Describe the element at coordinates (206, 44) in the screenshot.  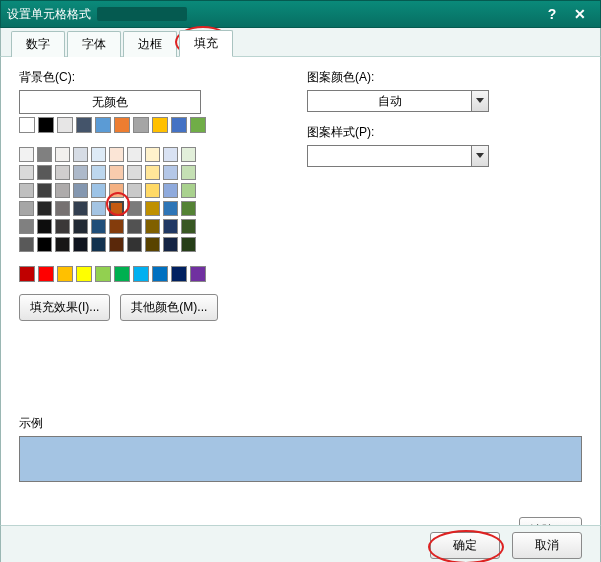
I see `tab-fill: 填充` at that location.